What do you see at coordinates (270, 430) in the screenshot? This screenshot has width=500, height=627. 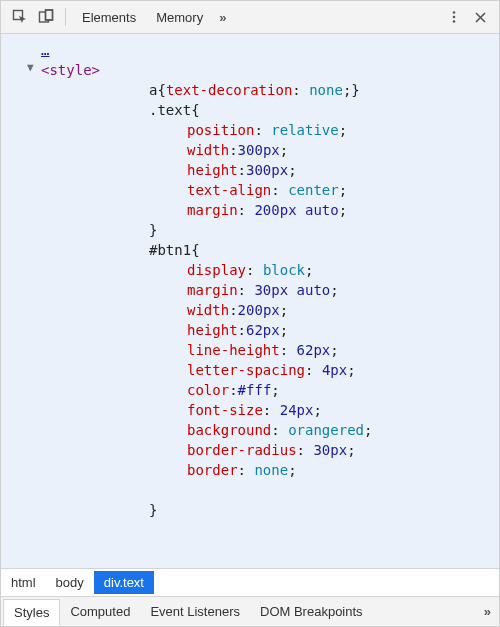 I see `css-declaration: background: orangered;` at bounding box center [270, 430].